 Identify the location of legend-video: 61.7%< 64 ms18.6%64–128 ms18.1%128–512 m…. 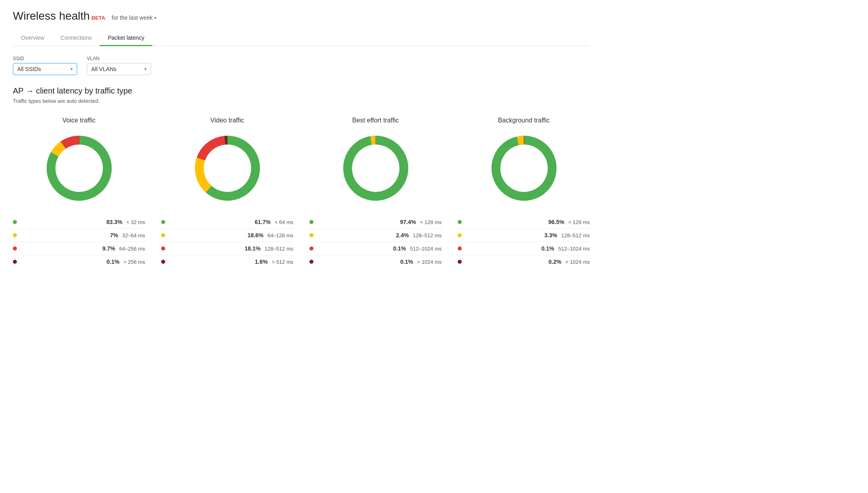
(227, 242).